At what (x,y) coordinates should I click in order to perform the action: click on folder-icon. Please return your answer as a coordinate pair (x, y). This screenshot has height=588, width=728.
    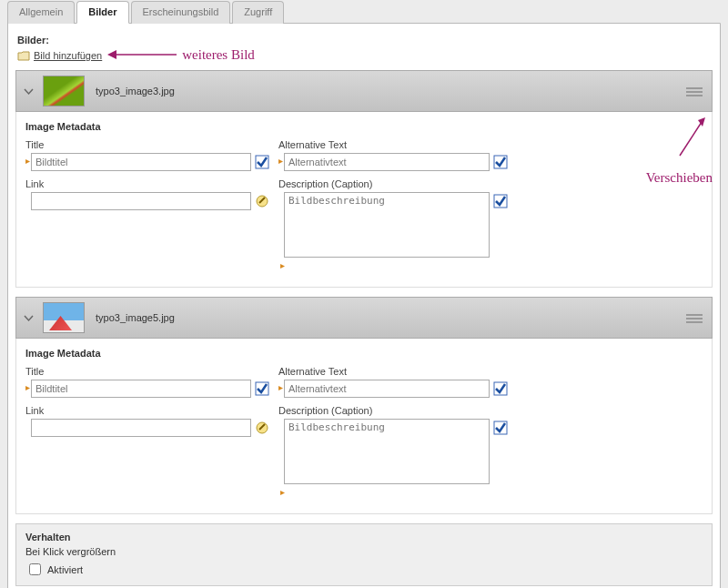
    Looking at the image, I should click on (24, 56).